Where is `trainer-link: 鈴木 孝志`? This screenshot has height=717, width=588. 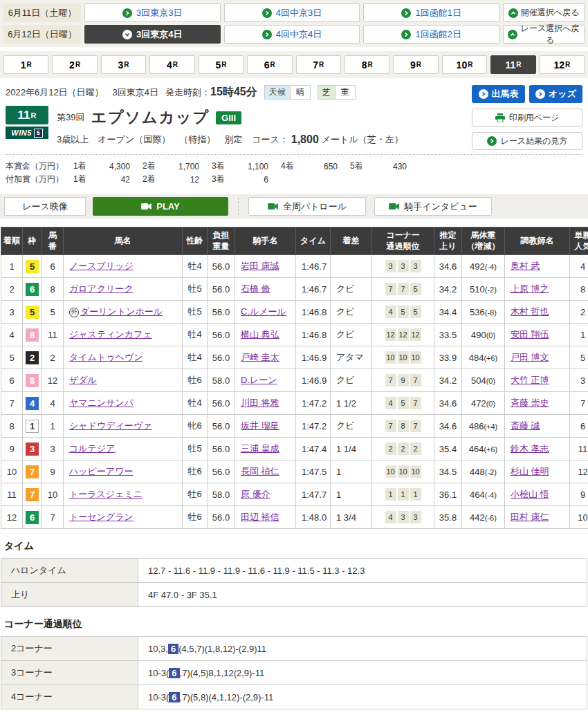 trainer-link: 鈴木 孝志 is located at coordinates (530, 448).